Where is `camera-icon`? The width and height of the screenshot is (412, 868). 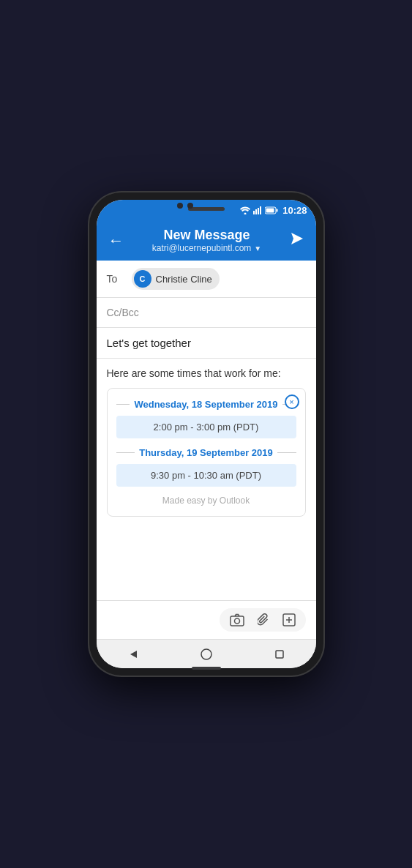 camera-icon is located at coordinates (237, 620).